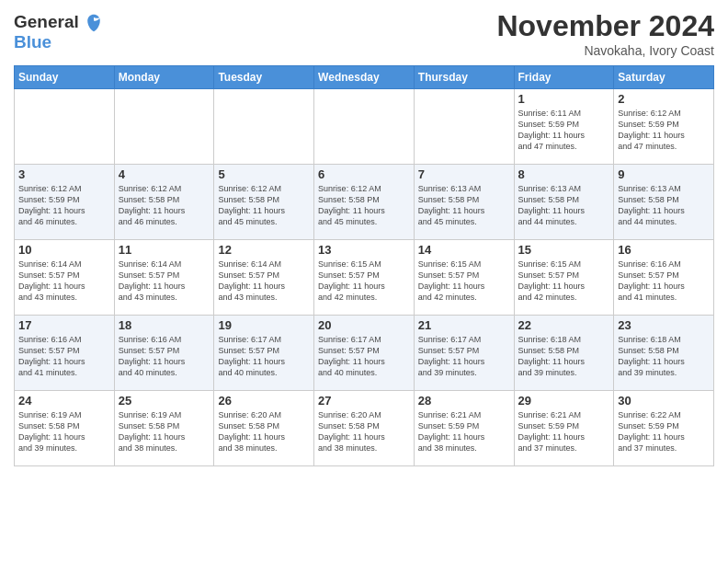  What do you see at coordinates (265, 278) in the screenshot?
I see `calendar-cell: 12Sunrise: 6:14 AM Sunset: 5:57 PM Dayli…` at bounding box center [265, 278].